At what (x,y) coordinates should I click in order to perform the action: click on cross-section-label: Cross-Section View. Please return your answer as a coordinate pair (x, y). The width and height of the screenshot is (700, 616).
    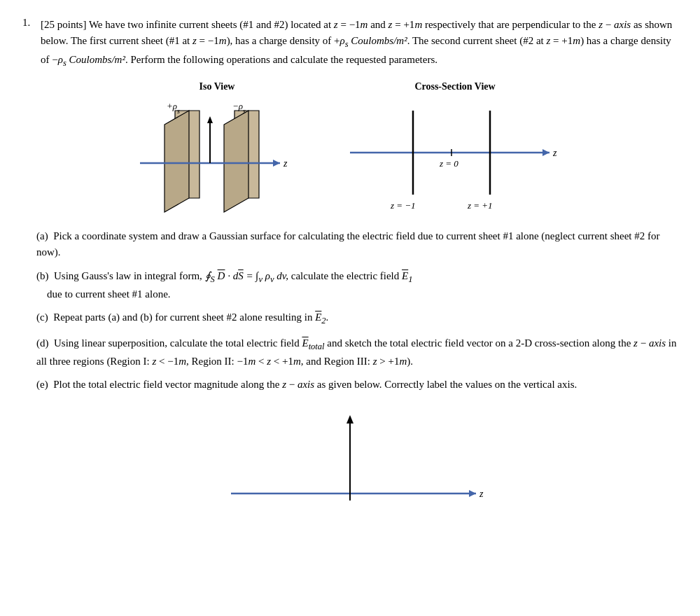
    Looking at the image, I should click on (455, 87).